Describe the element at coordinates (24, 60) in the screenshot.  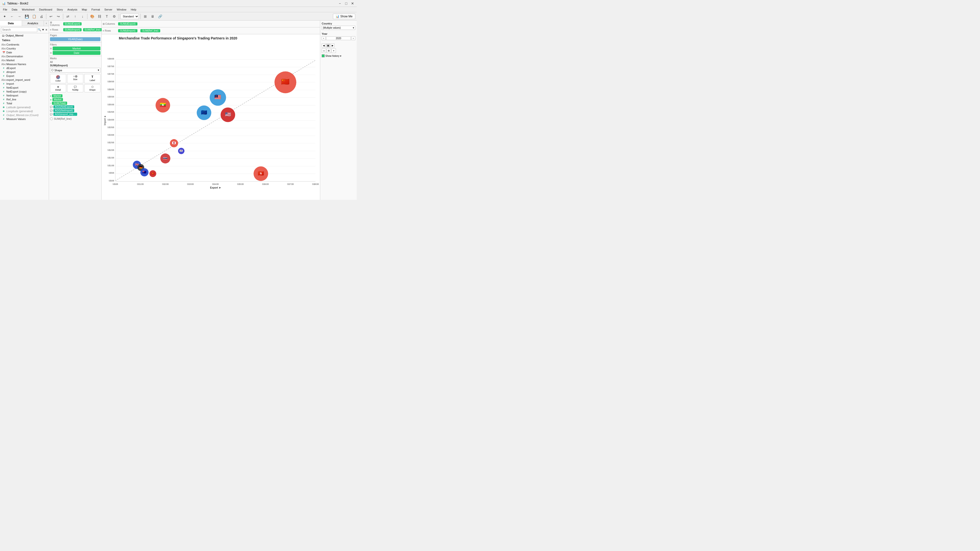
I see `field-market: Abc Market` at that location.